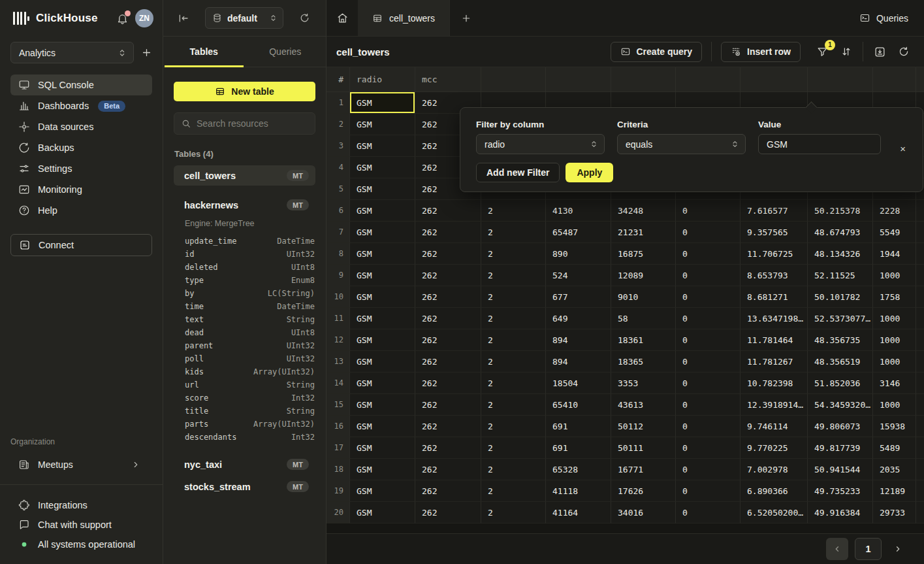 The width and height of the screenshot is (924, 564). What do you see at coordinates (81, 106) in the screenshot?
I see `sidebar-item-dashboards: DashboardsBeta` at bounding box center [81, 106].